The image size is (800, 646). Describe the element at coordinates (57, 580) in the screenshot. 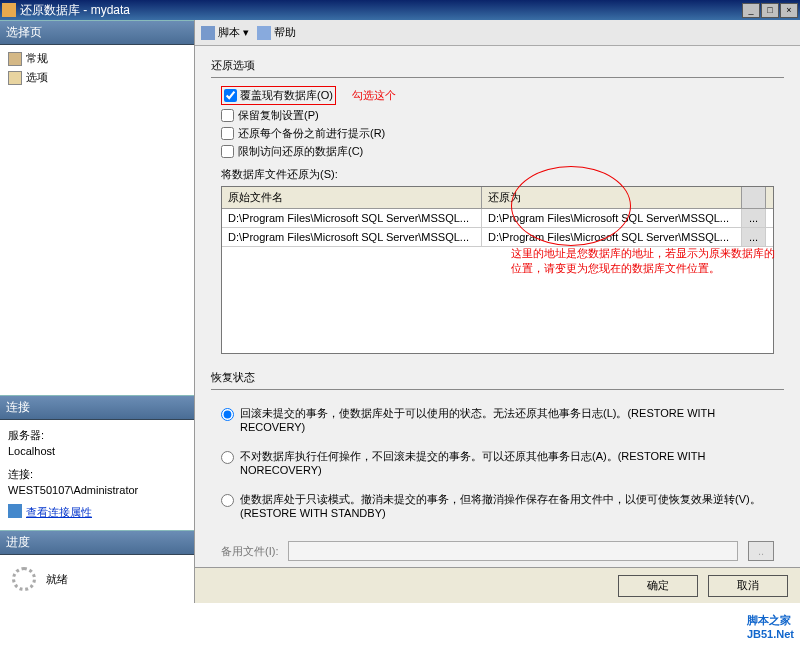

I see `progress-status: 就绪` at that location.